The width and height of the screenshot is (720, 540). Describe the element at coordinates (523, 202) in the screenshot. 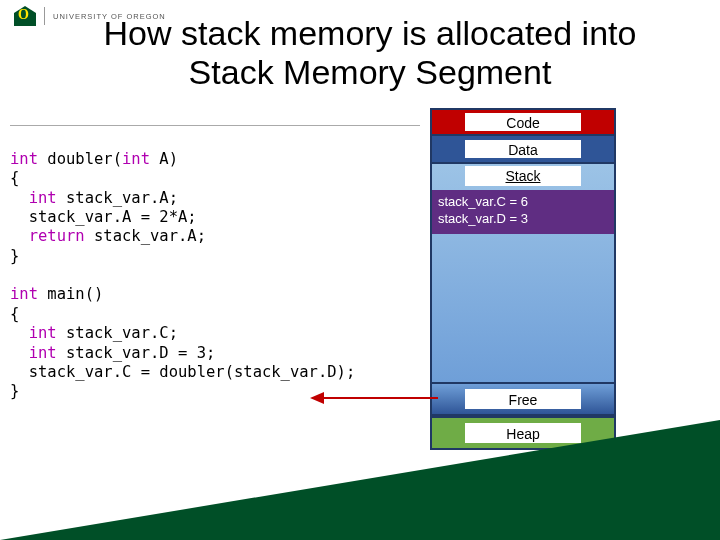

I see `stack-var-line: stack_var.C = 6` at that location.